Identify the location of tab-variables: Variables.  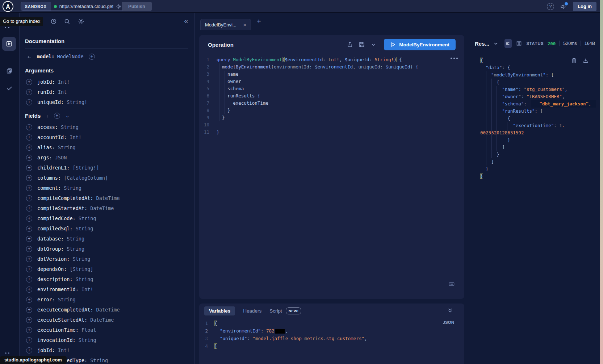
(219, 311).